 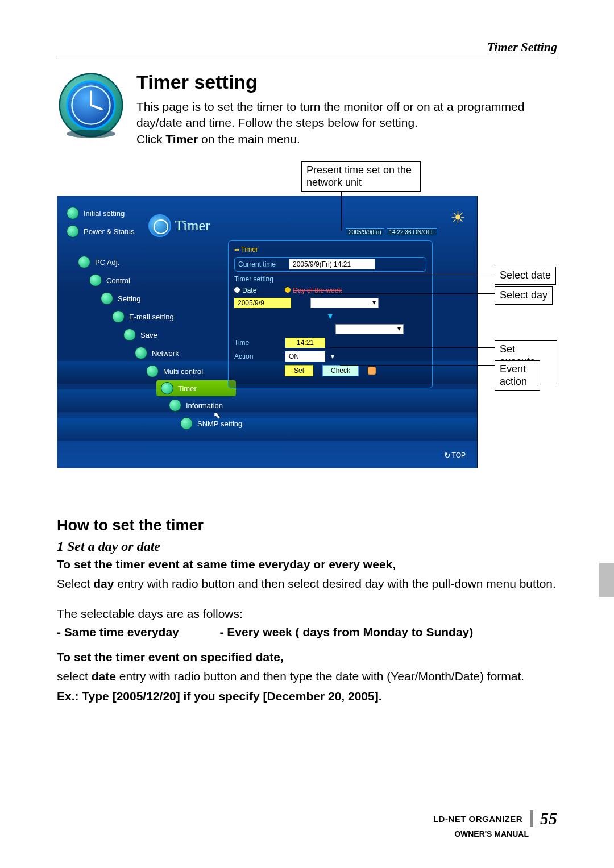 What do you see at coordinates (156, 262) in the screenshot?
I see `menu-pc-adj: PC Adj.` at bounding box center [156, 262].